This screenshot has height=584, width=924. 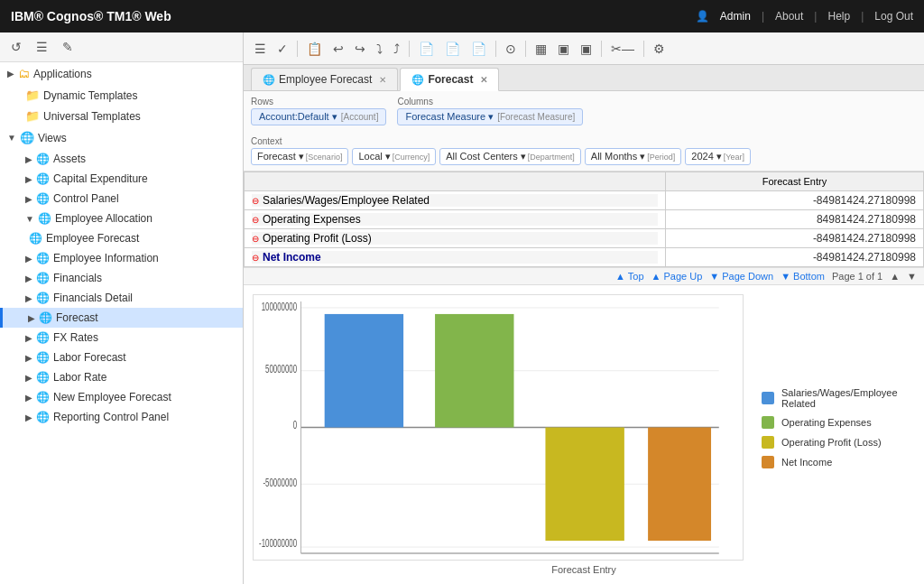 What do you see at coordinates (43, 159) in the screenshot?
I see `globe-assets-icon: 🌐` at bounding box center [43, 159].